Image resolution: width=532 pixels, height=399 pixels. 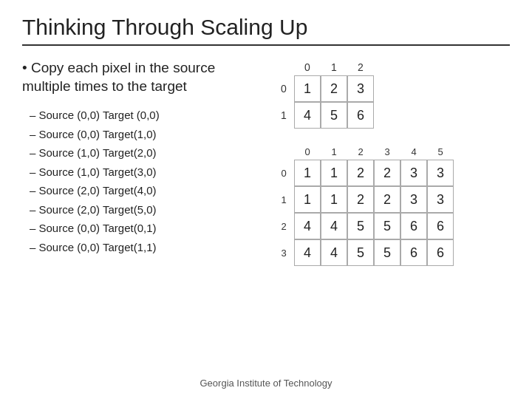 What do you see at coordinates (334, 151) in the screenshot?
I see `target-col-header: 1` at bounding box center [334, 151].